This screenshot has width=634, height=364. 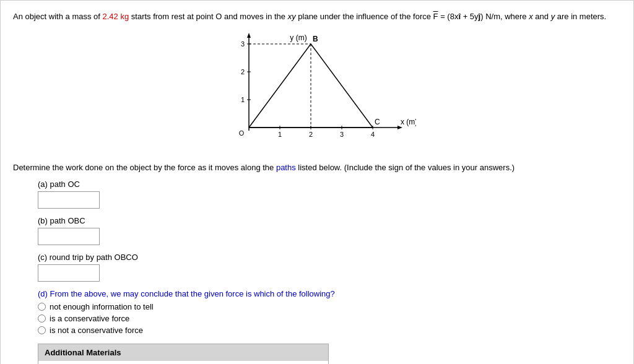 What do you see at coordinates (329, 194) in the screenshot?
I see `part-a: (a) path OC` at bounding box center [329, 194].